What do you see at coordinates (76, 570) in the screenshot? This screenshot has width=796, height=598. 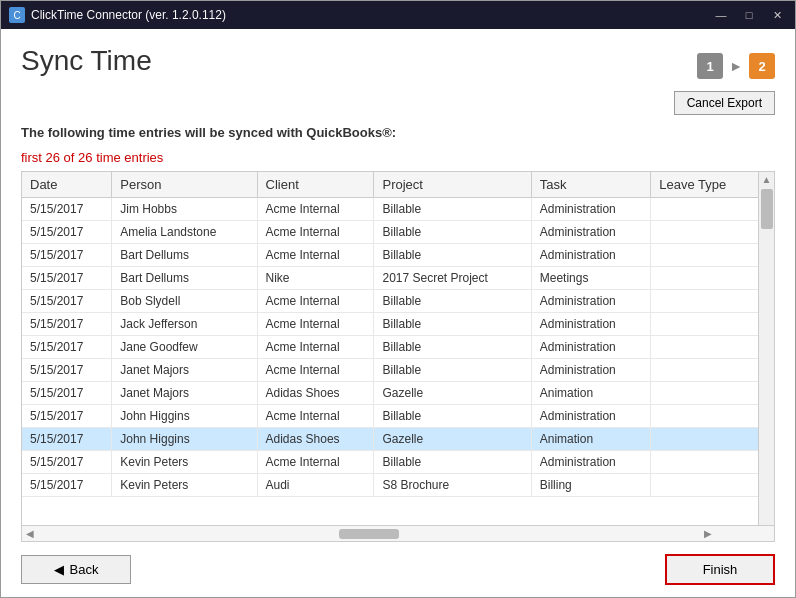 I see `back-button: ◀ Back` at bounding box center [76, 570].